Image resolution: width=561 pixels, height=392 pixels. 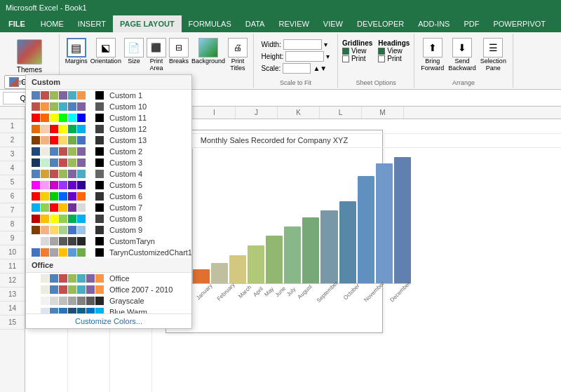 What do you see at coordinates (302, 222) in the screenshot?
I see `chart-bars-area: JanuaryFebruaryMarchAprilMayJuneJulyAugu…` at bounding box center [302, 222].